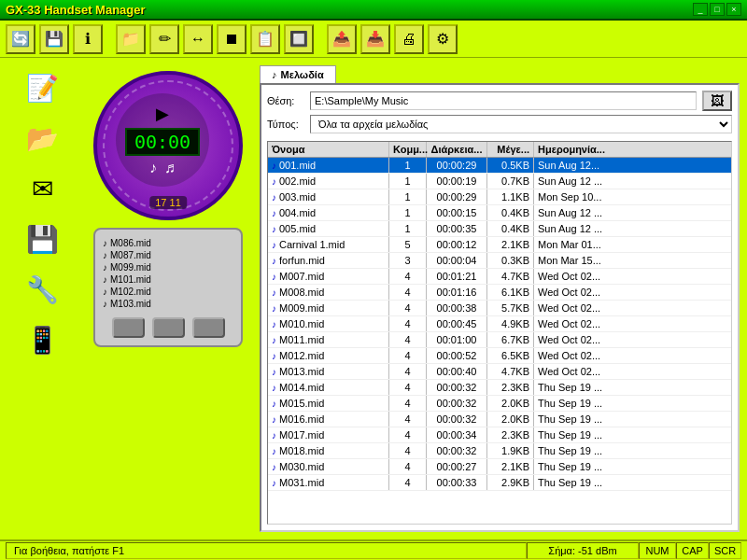 This screenshot has width=747, height=560. I want to click on toolbar-btn-transfer: ↔, so click(198, 39).